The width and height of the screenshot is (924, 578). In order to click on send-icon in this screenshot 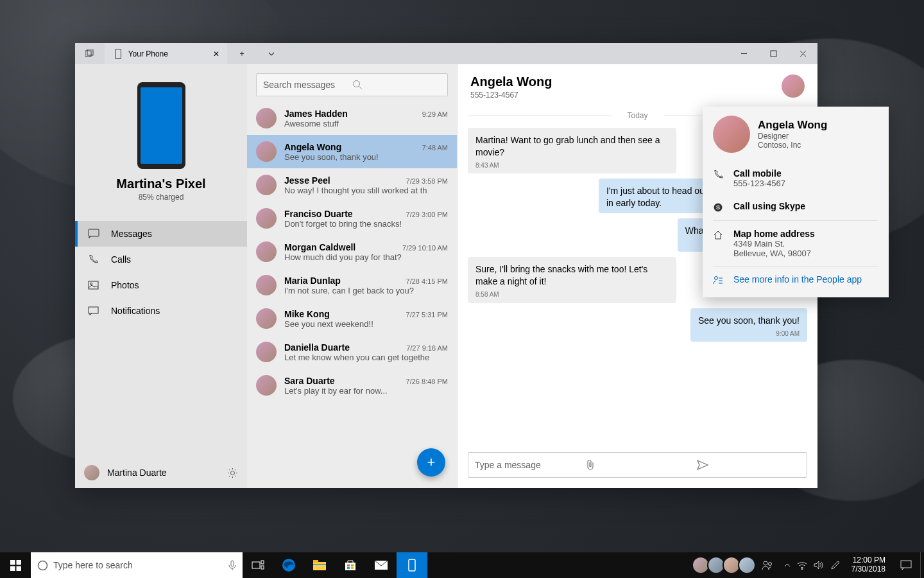, I will do `click(748, 465)`.